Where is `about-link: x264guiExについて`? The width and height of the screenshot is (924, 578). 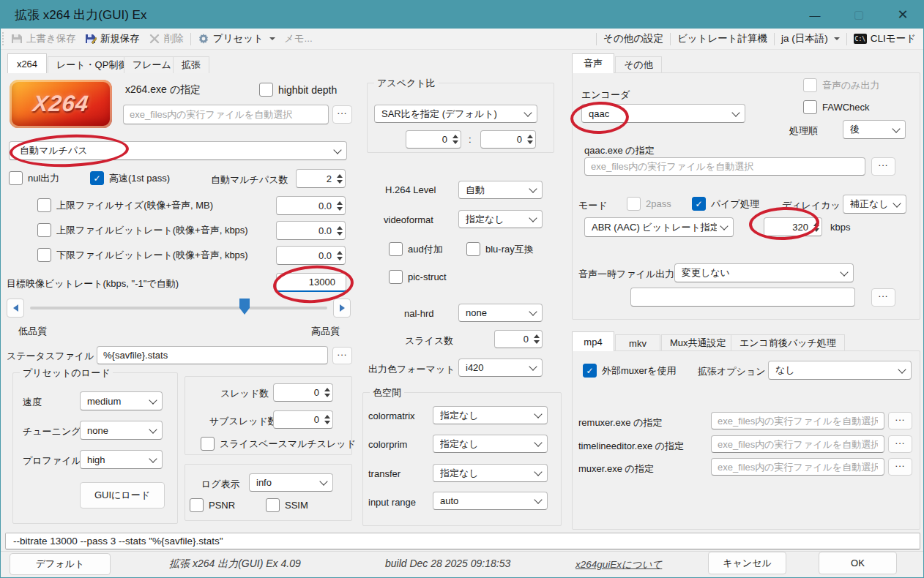
about-link: x264guiExについて is located at coordinates (619, 565).